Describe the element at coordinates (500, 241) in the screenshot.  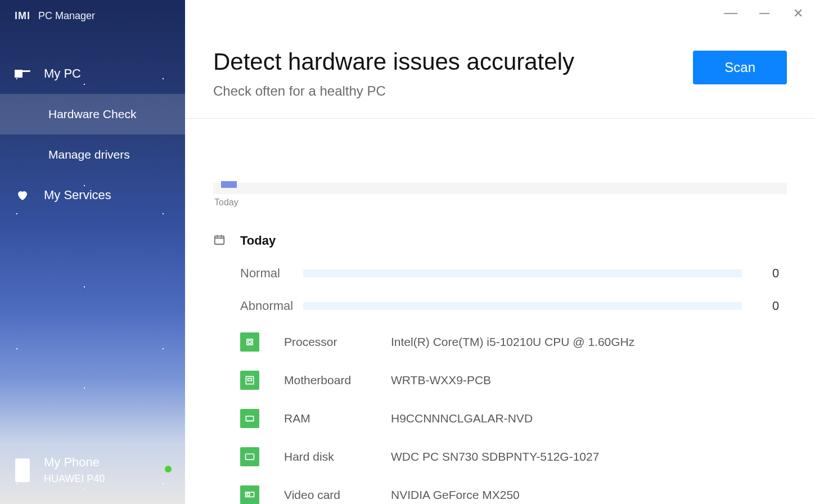
I see `section-header: Today` at that location.